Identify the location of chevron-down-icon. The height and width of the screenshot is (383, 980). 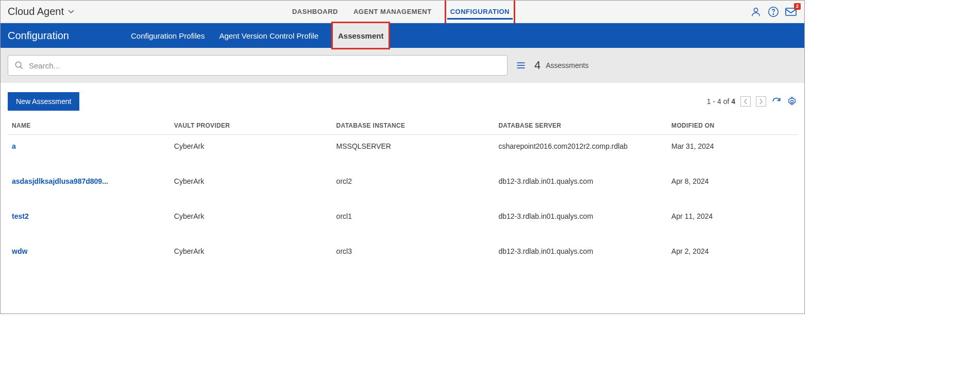
(71, 12).